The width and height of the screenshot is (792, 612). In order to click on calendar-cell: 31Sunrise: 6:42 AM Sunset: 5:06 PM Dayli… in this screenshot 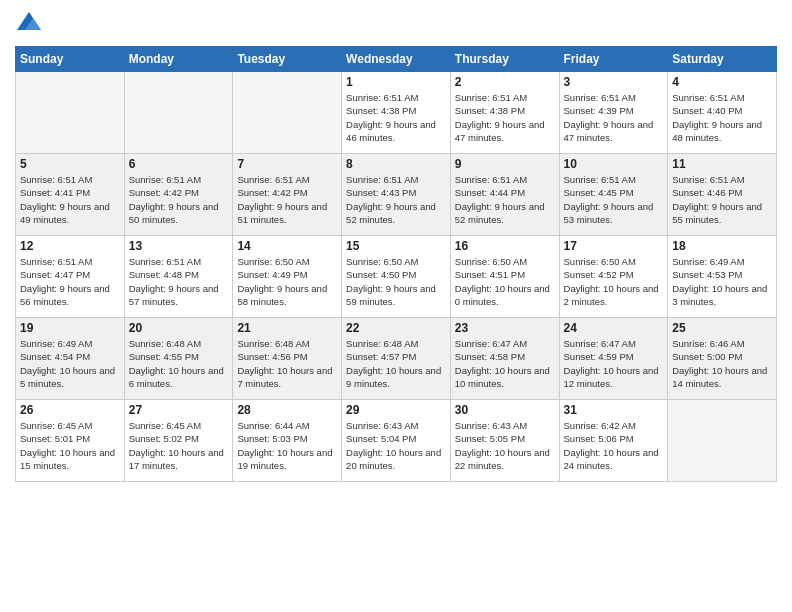, I will do `click(614, 441)`.